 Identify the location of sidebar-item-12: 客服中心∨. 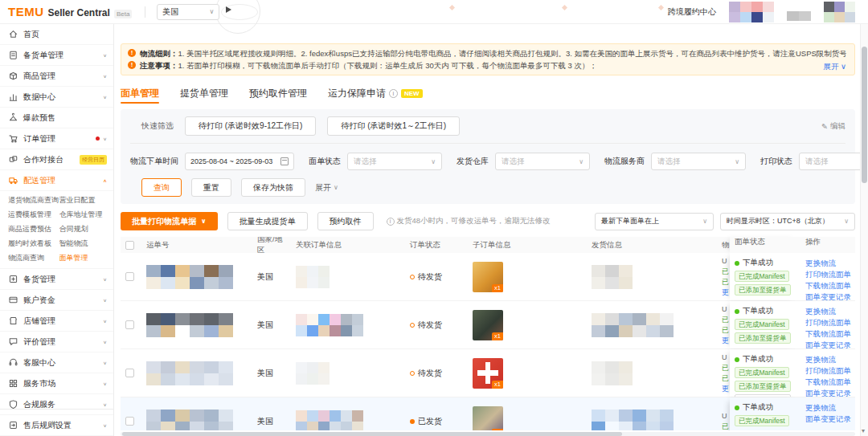
(56, 363).